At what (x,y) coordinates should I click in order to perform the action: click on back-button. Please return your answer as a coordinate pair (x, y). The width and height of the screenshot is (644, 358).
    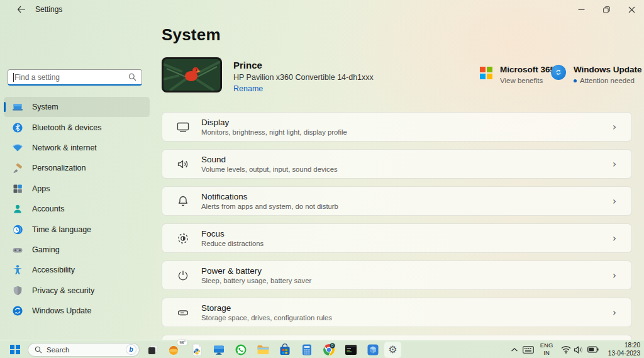
    Looking at the image, I should click on (21, 9).